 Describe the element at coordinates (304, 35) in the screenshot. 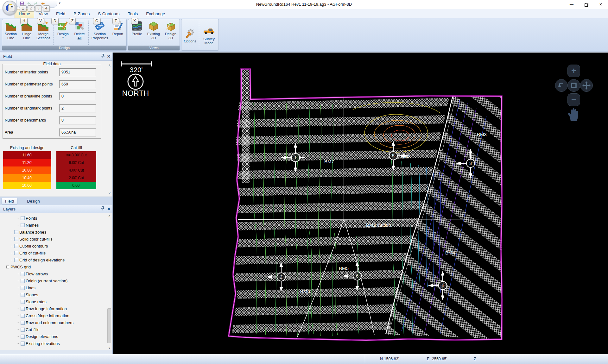

I see `ribbon: SectionLine HingeLine MergeSections 13 D…` at that location.